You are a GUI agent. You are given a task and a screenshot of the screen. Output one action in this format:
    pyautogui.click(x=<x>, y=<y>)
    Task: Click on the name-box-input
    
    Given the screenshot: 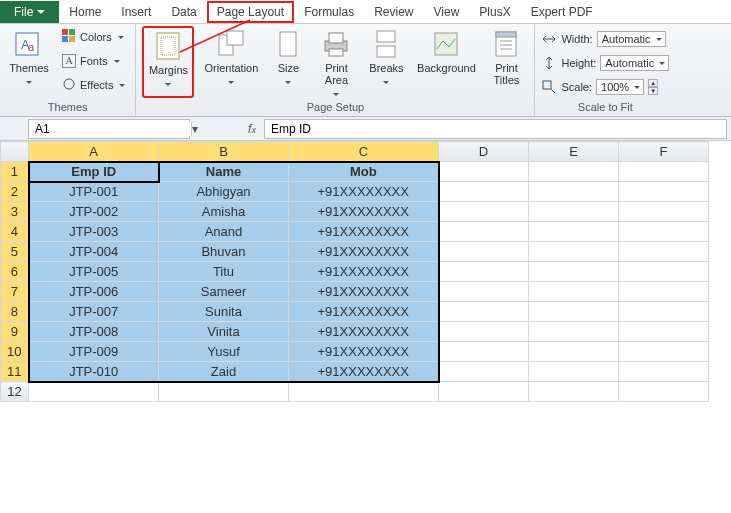 What is the action you would take?
    pyautogui.click(x=110, y=129)
    